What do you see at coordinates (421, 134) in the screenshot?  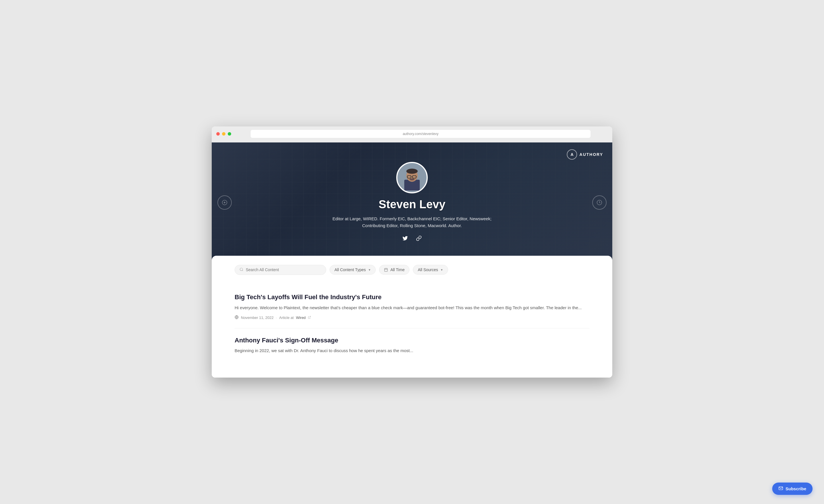 I see `browser-address-bar: authory.com/stevenlevy` at bounding box center [421, 134].